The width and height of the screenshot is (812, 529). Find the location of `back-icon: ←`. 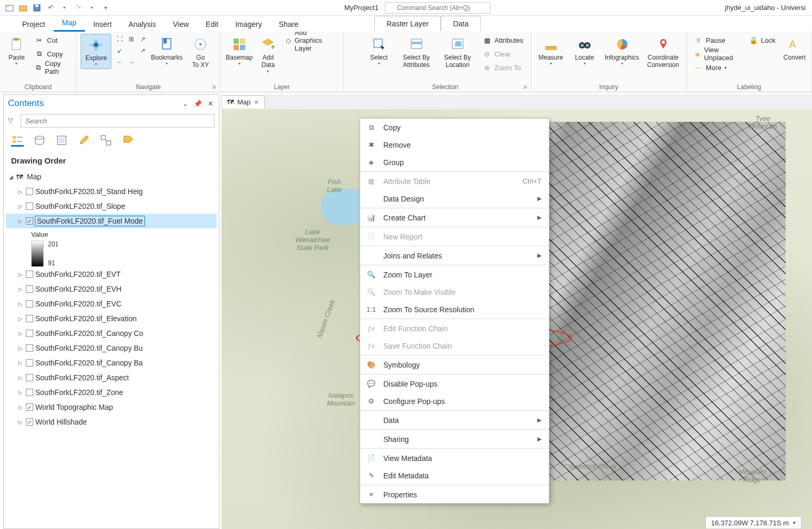

back-icon: ← is located at coordinates (120, 62).